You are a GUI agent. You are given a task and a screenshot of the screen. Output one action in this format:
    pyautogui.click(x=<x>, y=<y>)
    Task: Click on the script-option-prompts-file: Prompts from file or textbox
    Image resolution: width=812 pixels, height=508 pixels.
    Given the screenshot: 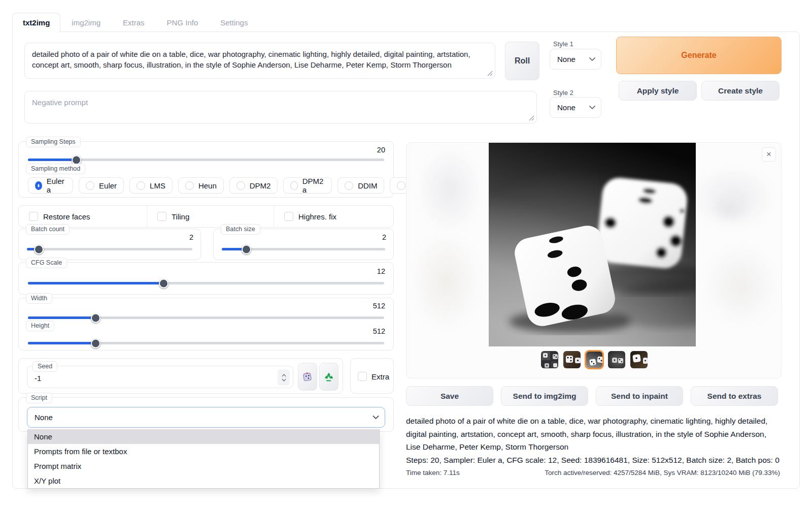 What is the action you would take?
    pyautogui.click(x=204, y=451)
    